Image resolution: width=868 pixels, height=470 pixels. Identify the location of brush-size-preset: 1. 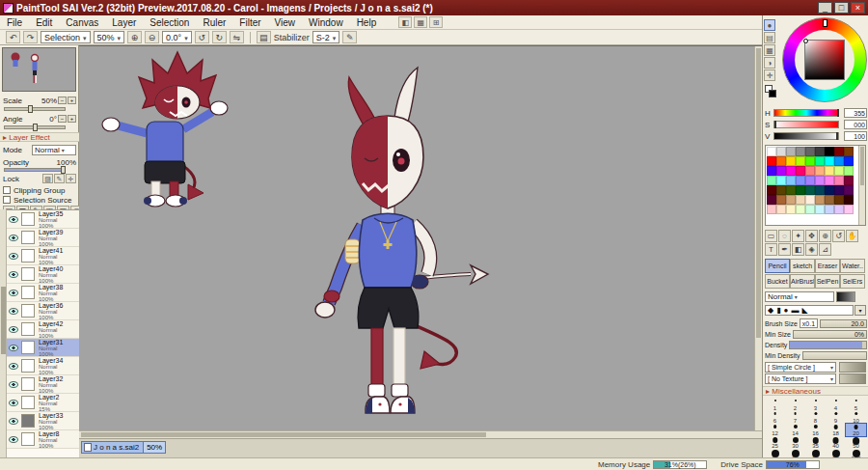
(775, 405).